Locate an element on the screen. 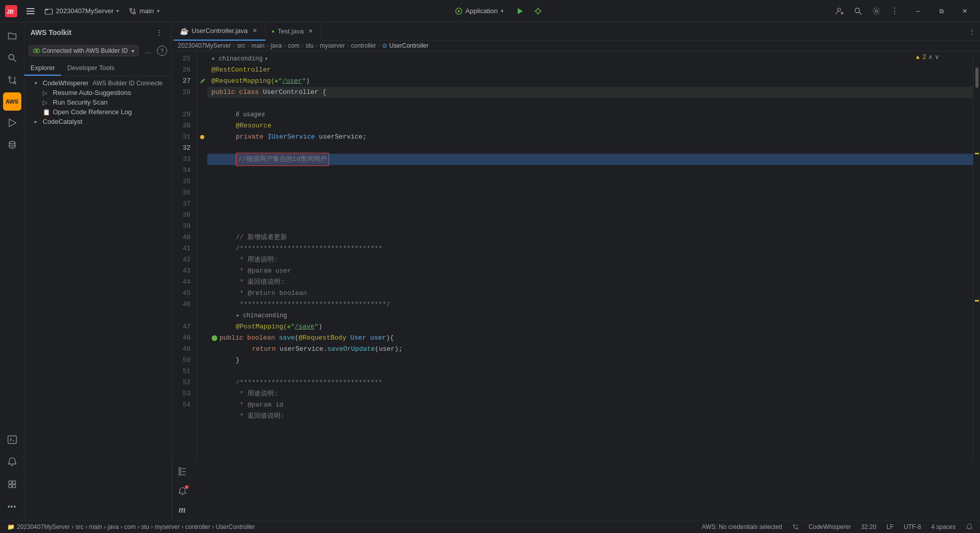 The height and width of the screenshot is (533, 980). breadcrumb-com: com is located at coordinates (294, 46).